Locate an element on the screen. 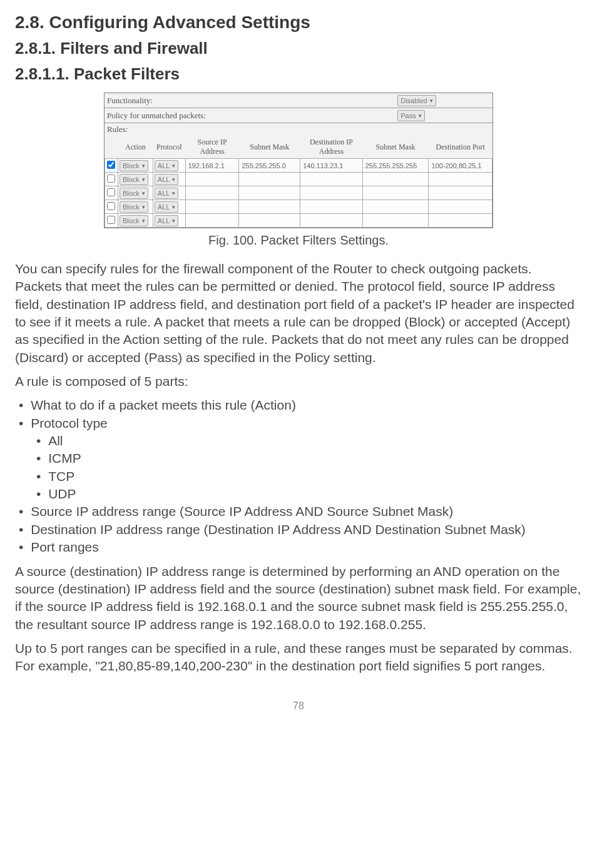 The width and height of the screenshot is (597, 868). dest-subnet-mask-input: 255.255.255.255 is located at coordinates (395, 166).